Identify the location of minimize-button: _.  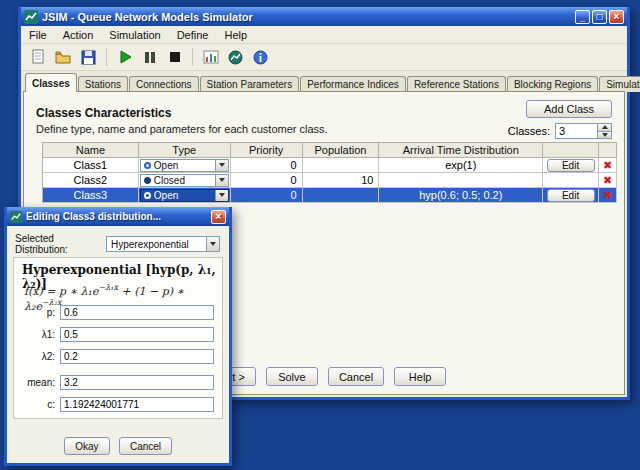
(582, 17).